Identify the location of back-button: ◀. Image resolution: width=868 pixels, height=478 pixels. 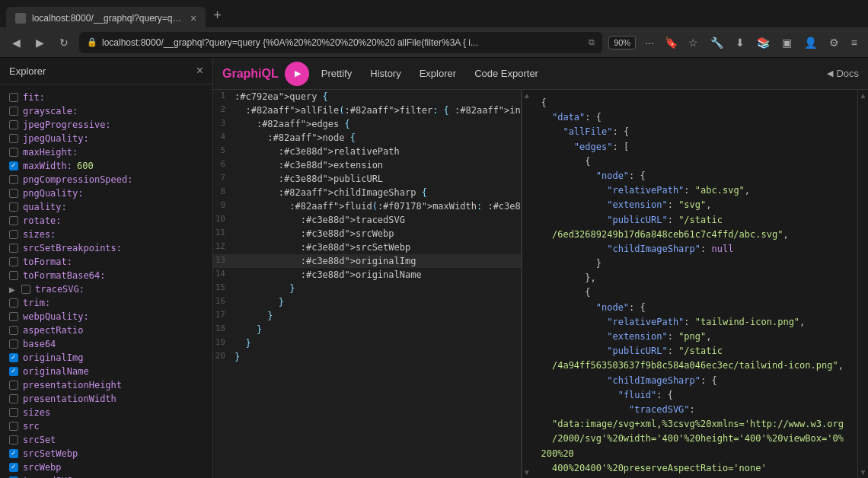
(17, 43).